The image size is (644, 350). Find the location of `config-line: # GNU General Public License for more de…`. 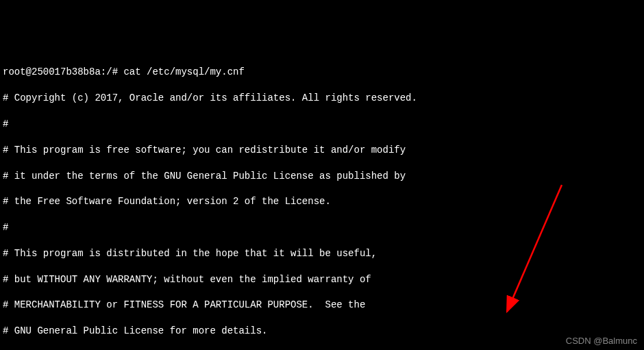

config-line: # GNU General Public License for more de… is located at coordinates (322, 332).